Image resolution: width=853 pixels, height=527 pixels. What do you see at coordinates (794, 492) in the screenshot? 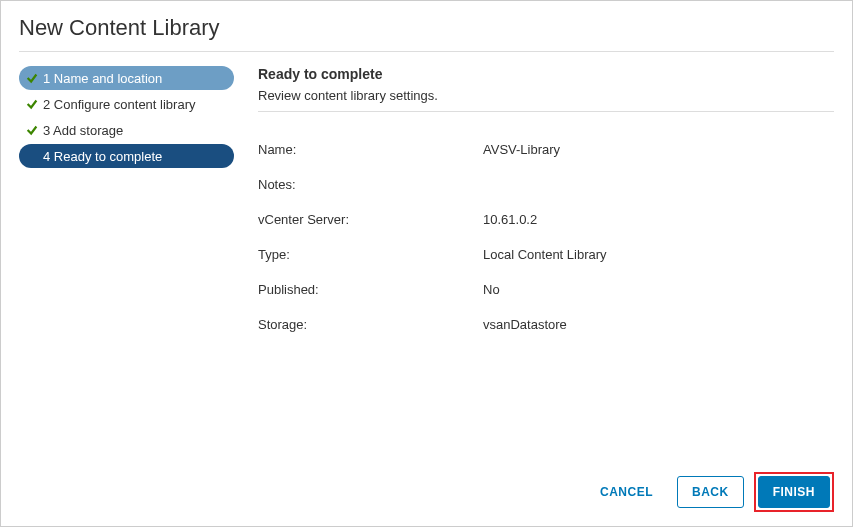
I see `finish-button: FINISH` at bounding box center [794, 492].